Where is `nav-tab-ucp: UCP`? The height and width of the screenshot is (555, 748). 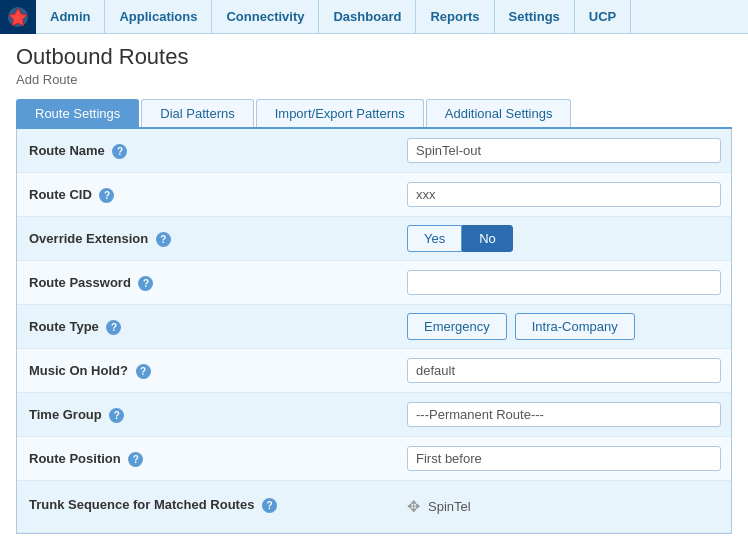
nav-tab-ucp: UCP is located at coordinates (603, 17).